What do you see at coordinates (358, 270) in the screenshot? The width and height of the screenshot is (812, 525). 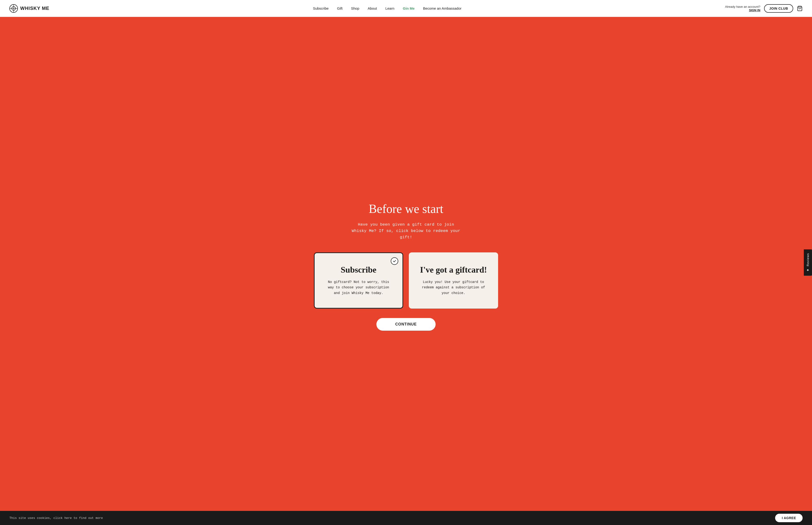 I see `subscribe-card-title: Subscribe` at bounding box center [358, 270].